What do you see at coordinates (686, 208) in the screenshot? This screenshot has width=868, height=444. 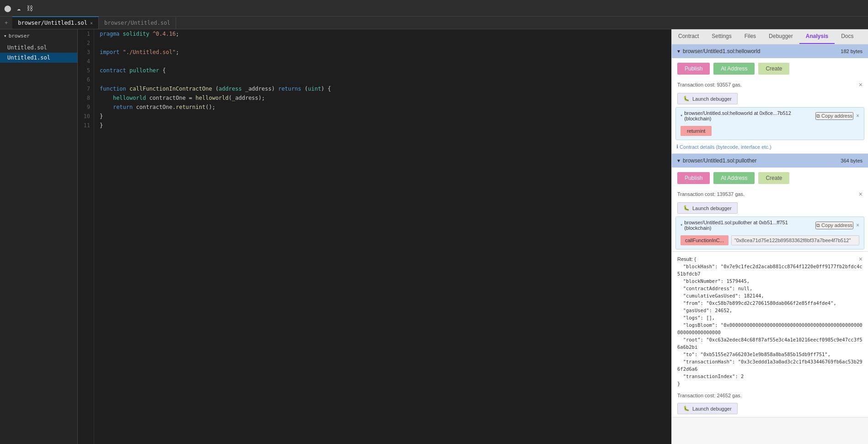 I see `bug-icon-2: 🐛` at bounding box center [686, 208].